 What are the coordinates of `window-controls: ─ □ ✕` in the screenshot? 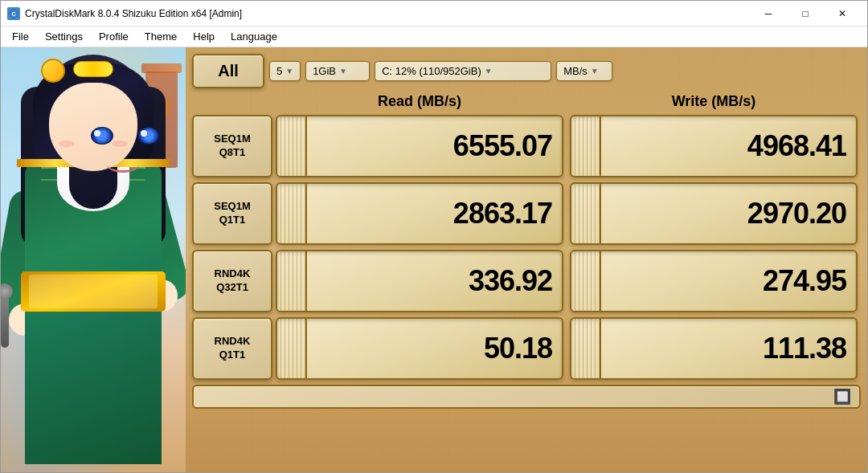 It's located at (805, 14).